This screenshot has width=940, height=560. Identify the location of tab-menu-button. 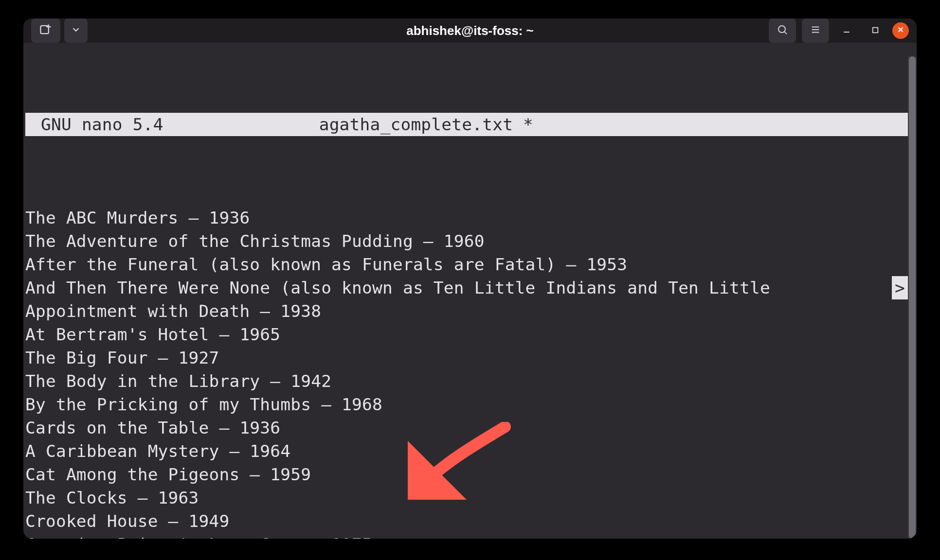
(76, 31).